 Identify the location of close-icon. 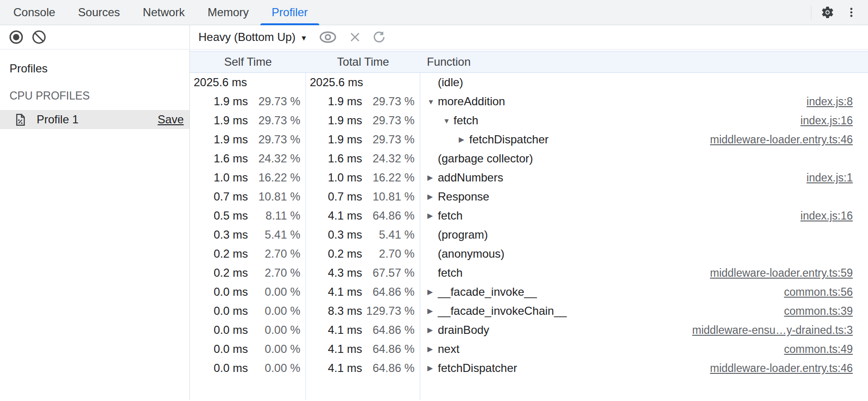
(355, 37).